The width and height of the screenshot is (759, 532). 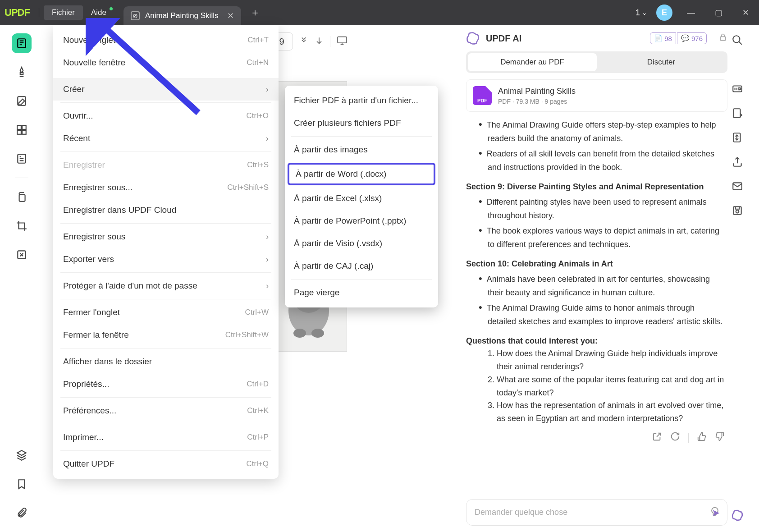 What do you see at coordinates (597, 512) in the screenshot?
I see `ai-input-placeholder: Demander quelque chose` at bounding box center [597, 512].